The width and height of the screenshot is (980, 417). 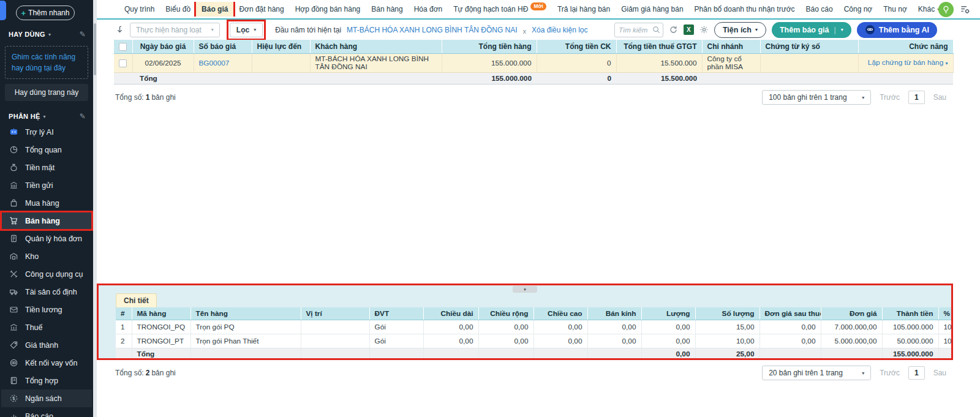 What do you see at coordinates (851, 314) in the screenshot?
I see `detail-col-header: Đơn giá` at bounding box center [851, 314].